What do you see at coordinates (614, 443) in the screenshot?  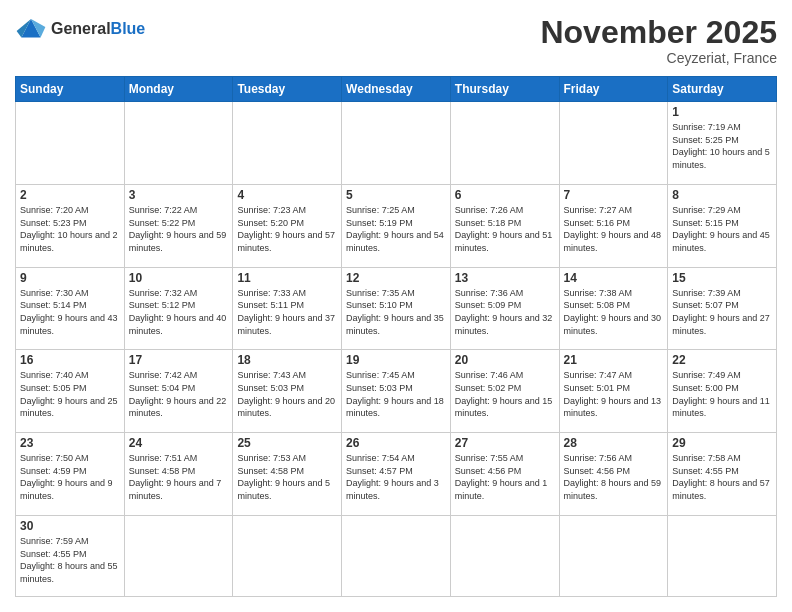 I see `day-number: 28` at bounding box center [614, 443].